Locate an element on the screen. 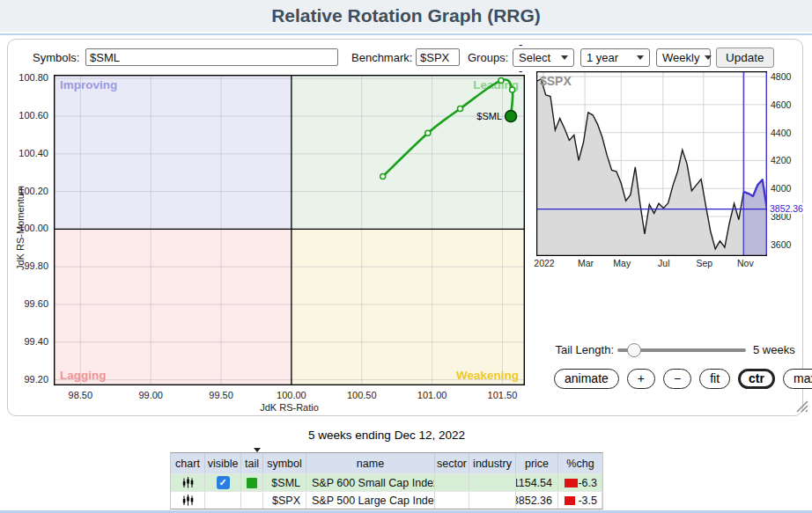 Image resolution: width=812 pixels, height=513 pixels. rrg-y-tick-label: 99.60 is located at coordinates (28, 304).